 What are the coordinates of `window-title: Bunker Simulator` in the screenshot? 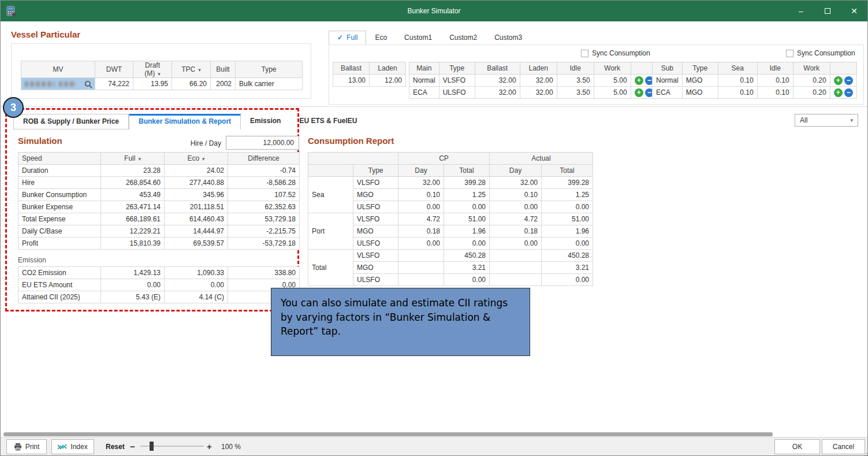 It's located at (434, 11).